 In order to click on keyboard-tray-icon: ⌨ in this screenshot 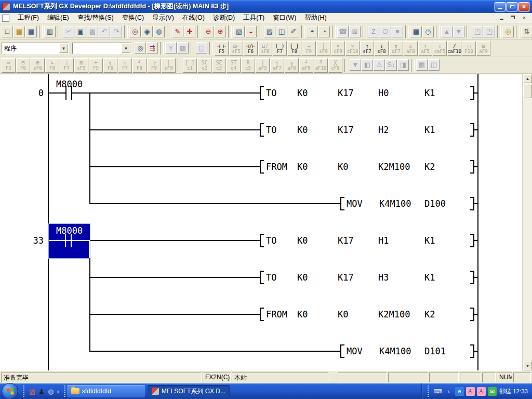, I will do `click(437, 392)`.